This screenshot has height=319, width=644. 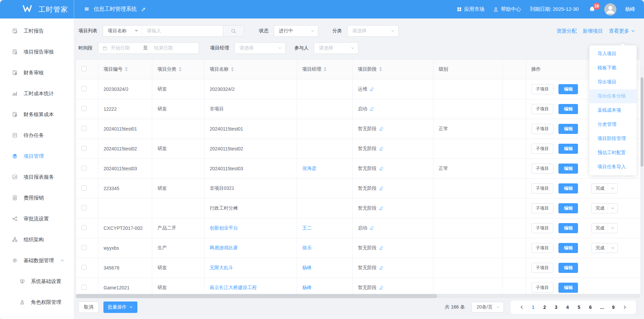 I want to click on menu-collapse-icon, so click(x=87, y=9).